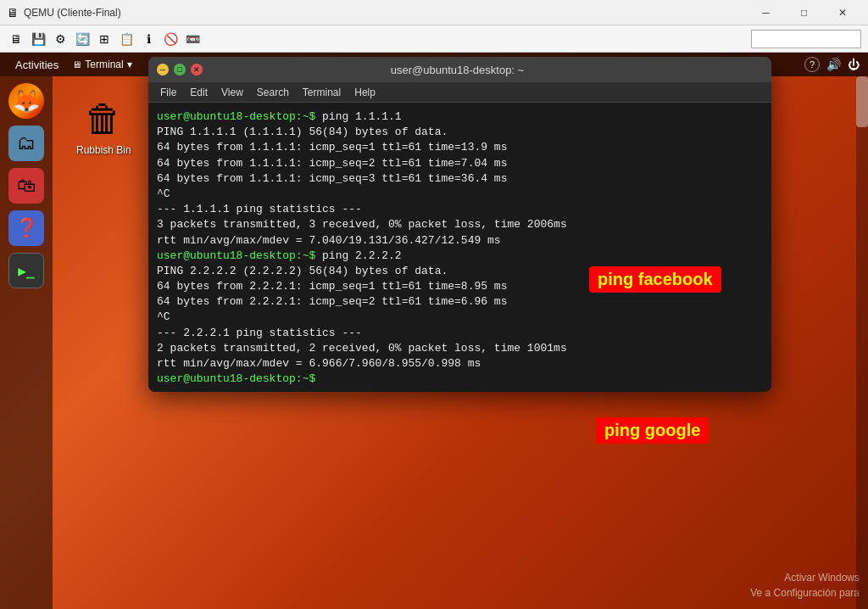  What do you see at coordinates (434, 13) in the screenshot?
I see `title-bar: 🖥 QEMU (Cliente-Final) ─ □ ✕` at bounding box center [434, 13].